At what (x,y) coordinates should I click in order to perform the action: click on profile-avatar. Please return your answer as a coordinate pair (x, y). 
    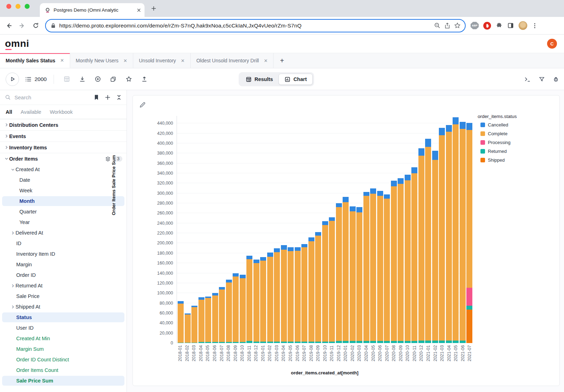
    Looking at the image, I should click on (523, 25).